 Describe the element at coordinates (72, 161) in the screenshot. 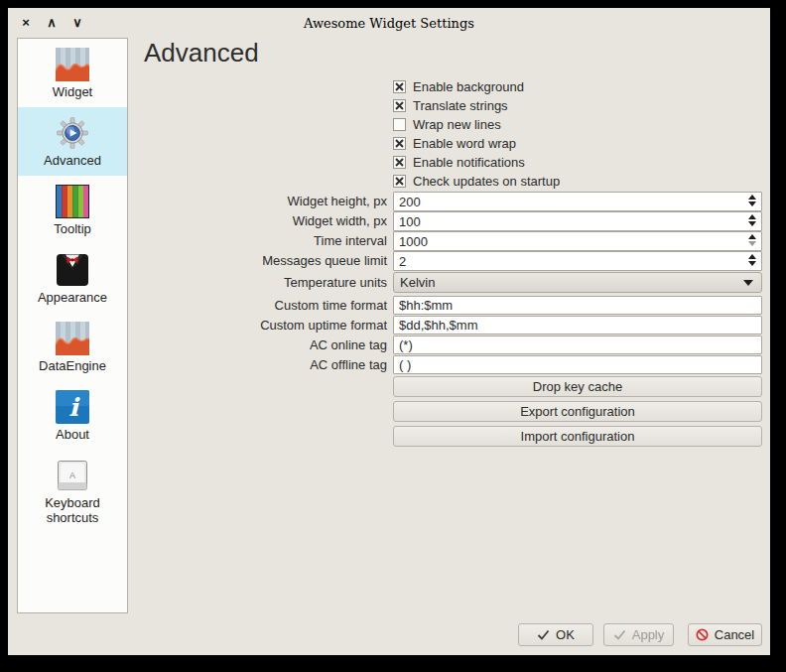

I see `sidebar-item-label: Advanced` at that location.